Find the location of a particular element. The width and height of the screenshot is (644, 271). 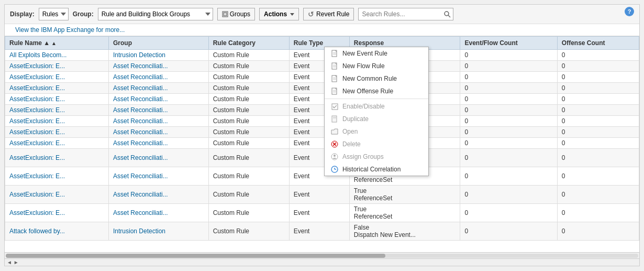

search-wrapper is located at coordinates (406, 14).